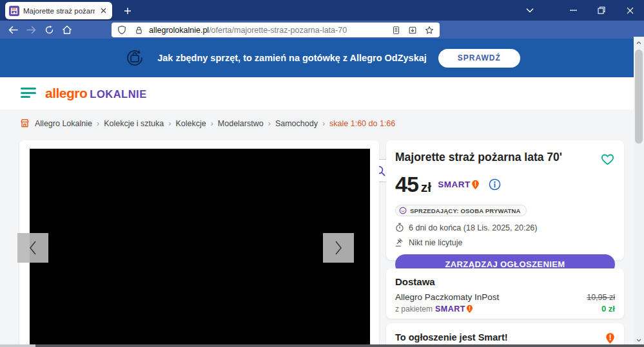 This screenshot has height=347, width=644. I want to click on restore-button, so click(601, 10).